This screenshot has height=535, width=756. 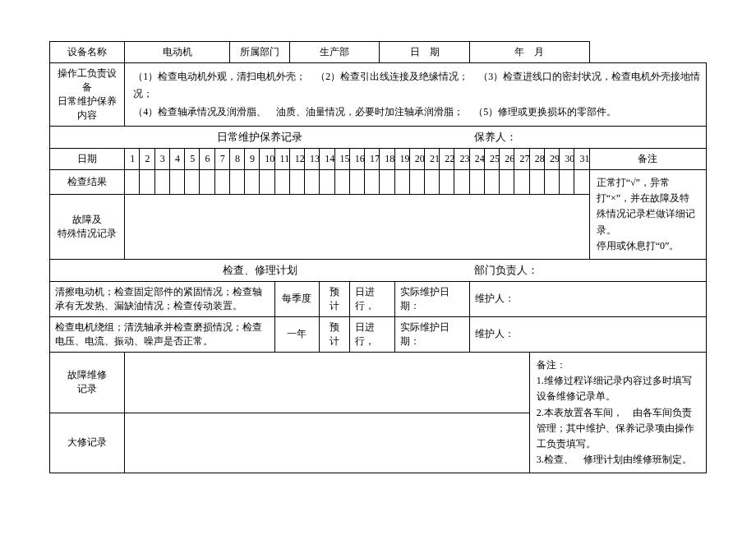 I want to click on day-cell: 4, so click(x=177, y=159).